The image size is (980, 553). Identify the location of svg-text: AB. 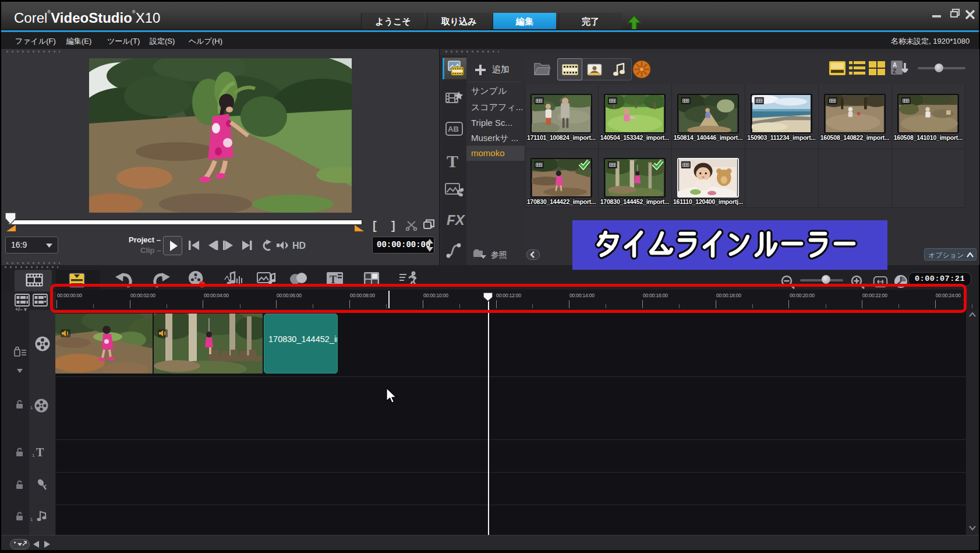
(453, 129).